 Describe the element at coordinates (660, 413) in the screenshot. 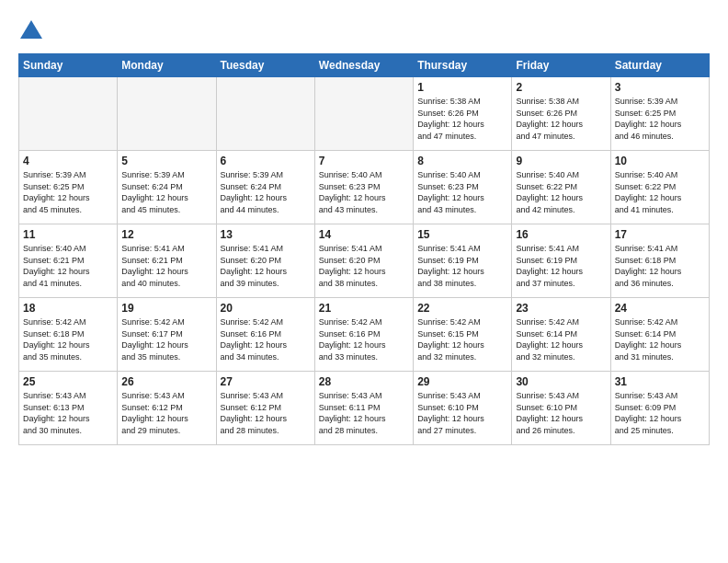

I see `cell-info: Sunrise: 5:43 AM Sunset: 6:09 PM Dayligh…` at that location.